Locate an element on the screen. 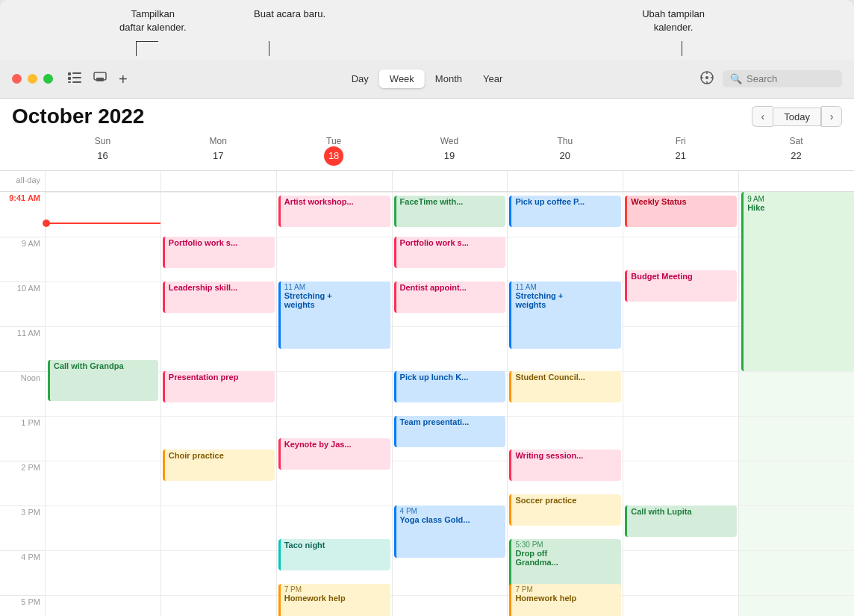 The image size is (854, 616). allday-sun is located at coordinates (103, 181).